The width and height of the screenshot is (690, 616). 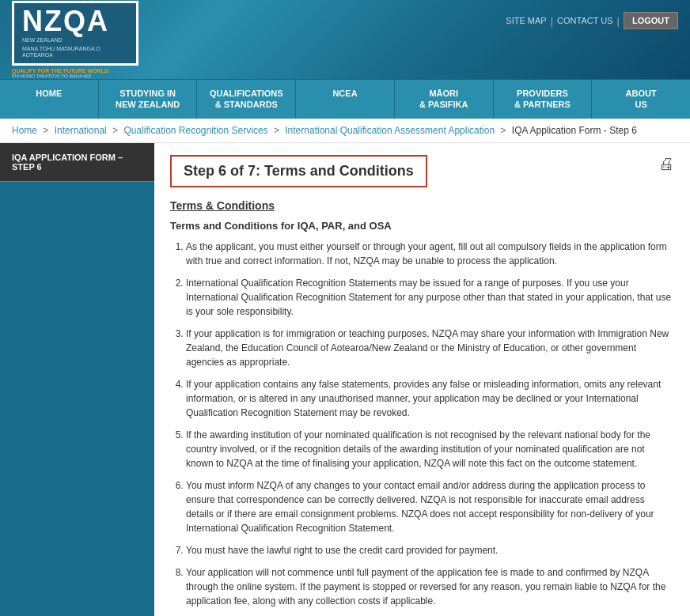 I want to click on step-title-box: Step 6 of 7: Terms and Conditions, so click(x=299, y=171).